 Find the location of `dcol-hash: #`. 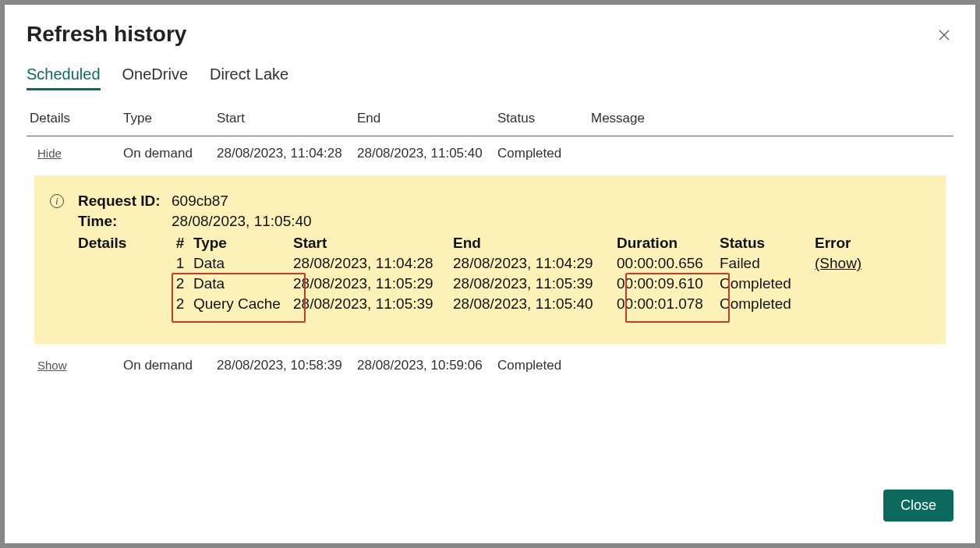

dcol-hash: # is located at coordinates (182, 243).